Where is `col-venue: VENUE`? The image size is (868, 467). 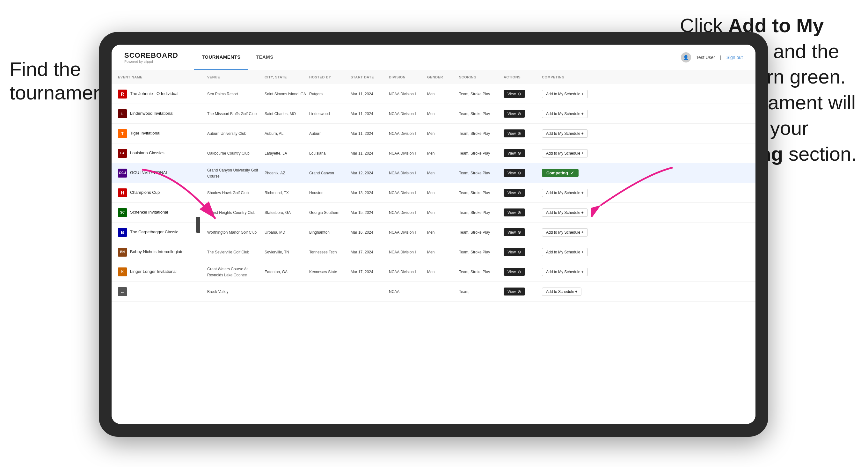
col-venue: VENUE is located at coordinates (236, 77).